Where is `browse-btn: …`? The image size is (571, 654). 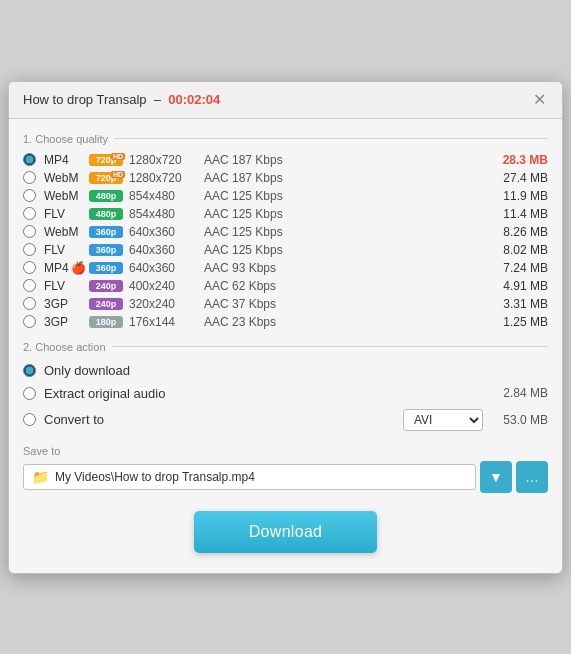 browse-btn: … is located at coordinates (532, 477).